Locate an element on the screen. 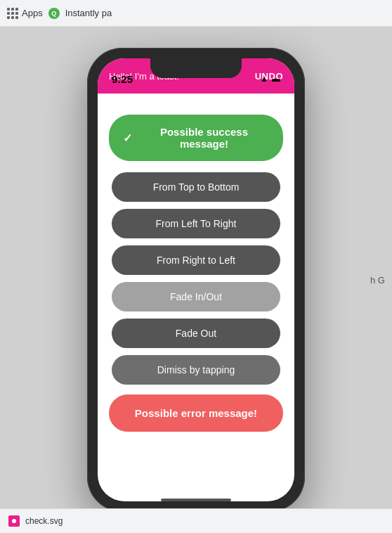 Image resolution: width=392 pixels, height=533 pixels. status-icons: ▲ ▬ is located at coordinates (270, 79).